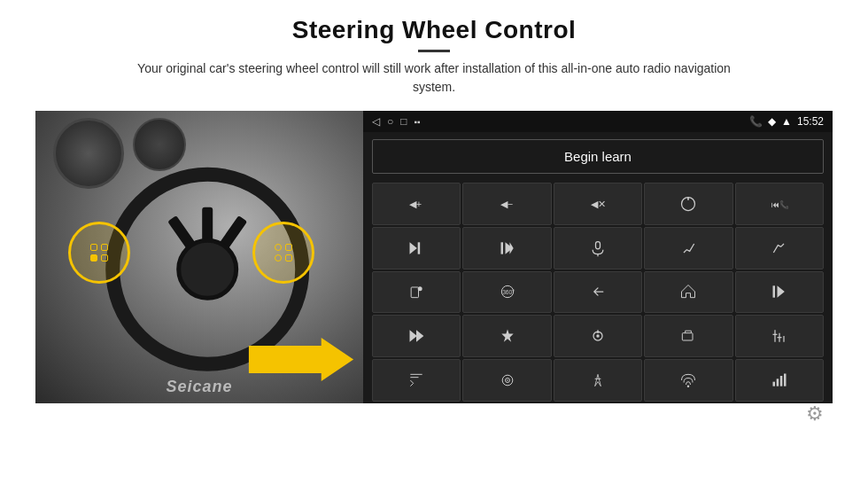 This screenshot has width=868, height=484. I want to click on status-bar: ◁ ○ □ ▪▪ 📞 ◆ ▲ 15:52, so click(598, 121).